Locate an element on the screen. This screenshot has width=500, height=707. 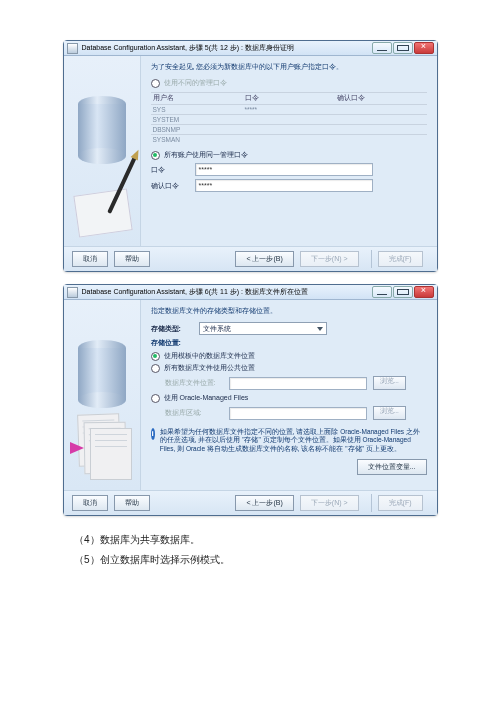
document-notes: （4）数据库为共享数据库。 （5）创立数据库时选择示例模式。 is located at coordinates (265, 550).